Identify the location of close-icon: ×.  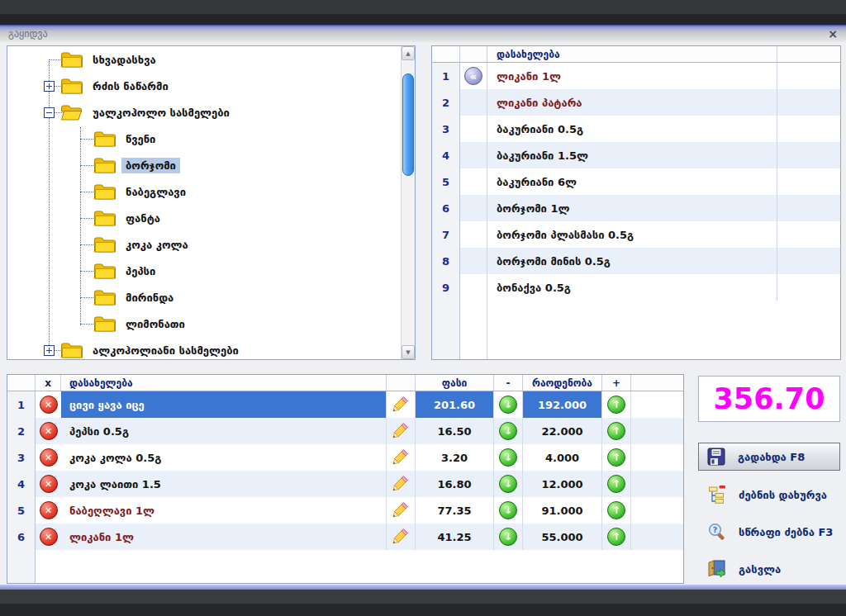
(833, 34).